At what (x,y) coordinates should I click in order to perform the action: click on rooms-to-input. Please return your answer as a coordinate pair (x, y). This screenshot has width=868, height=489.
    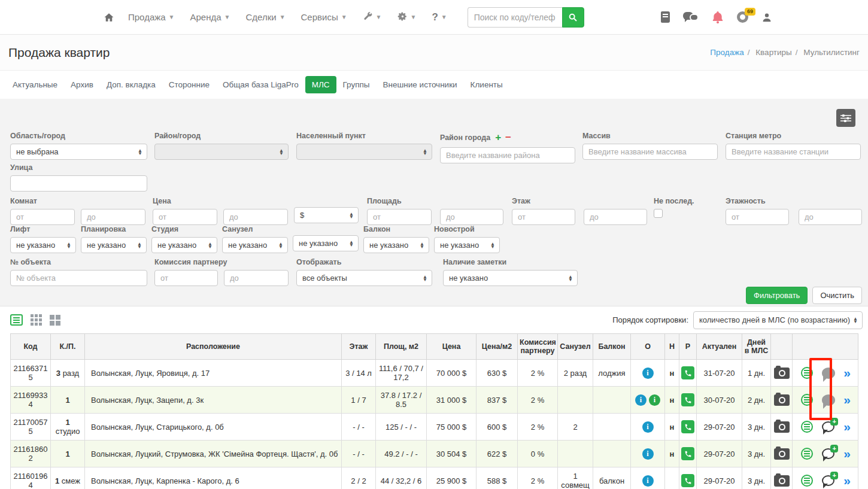
    Looking at the image, I should click on (113, 217).